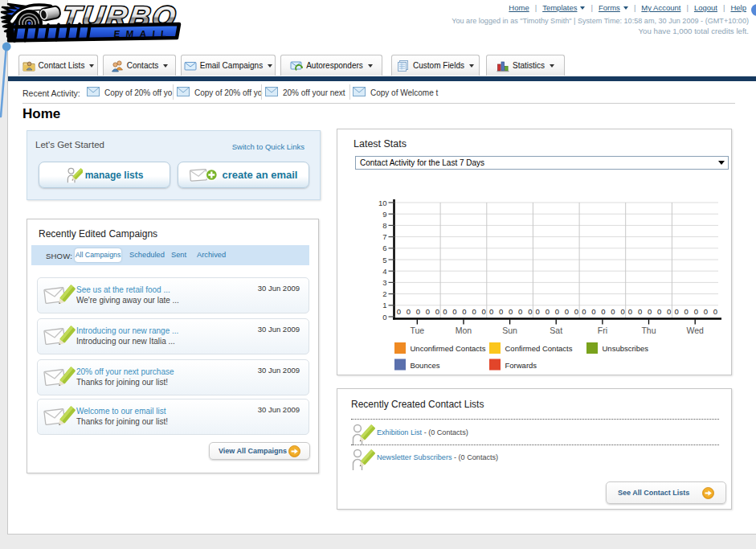 The height and width of the screenshot is (549, 756). Describe the element at coordinates (143, 34) in the screenshot. I see `svg-text: EMAIL` at that location.